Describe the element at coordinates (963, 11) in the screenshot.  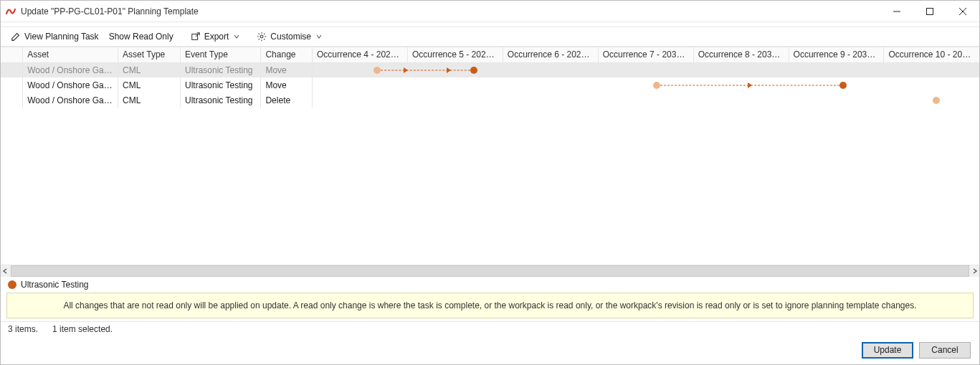
I see `close-button` at that location.